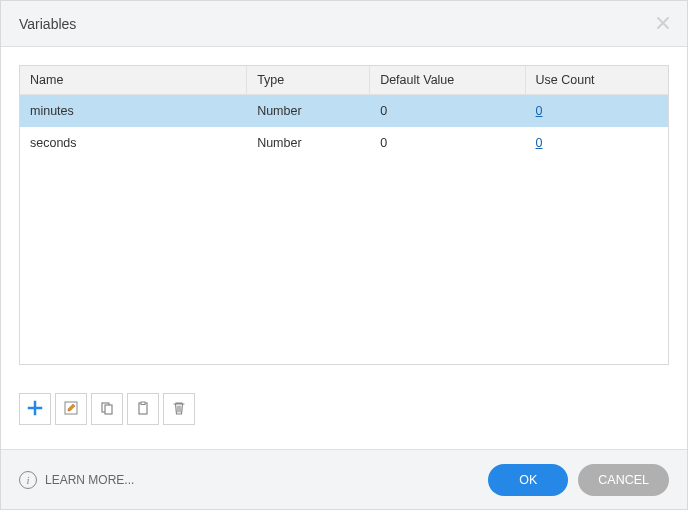  Describe the element at coordinates (90, 480) in the screenshot. I see `learn-more-label: LEARN MORE...` at that location.